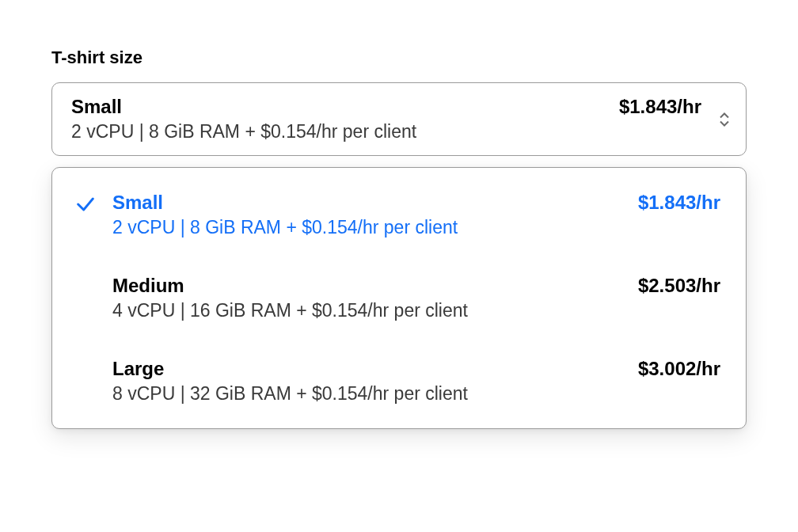 The height and width of the screenshot is (532, 798). I want to click on option-specs: 4 vCPU | 16 GiB RAM + $0.154/hr per clie…, so click(416, 310).